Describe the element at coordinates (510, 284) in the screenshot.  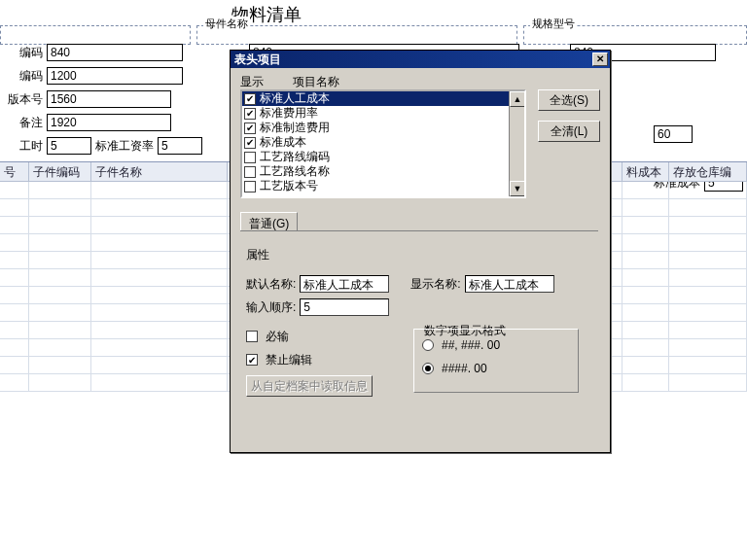
I see `display-name-input: 标准人工成本` at that location.